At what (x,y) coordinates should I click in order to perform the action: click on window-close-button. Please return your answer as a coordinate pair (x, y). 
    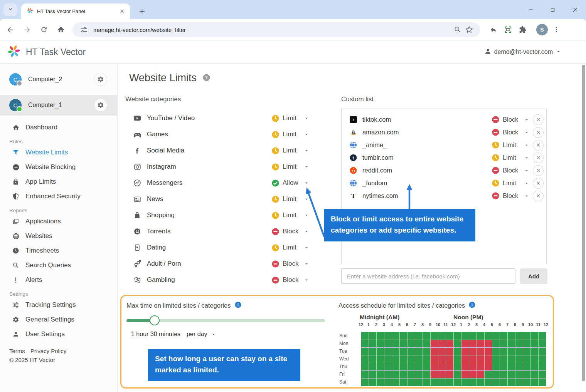
    Looking at the image, I should click on (575, 10).